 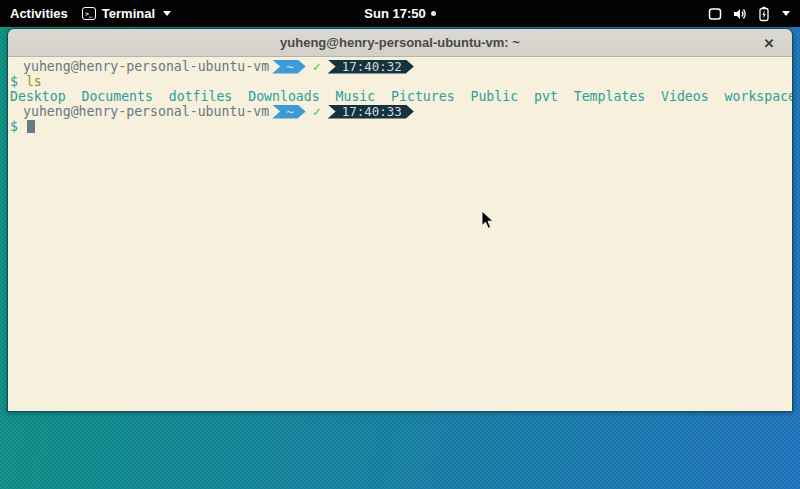 What do you see at coordinates (31, 126) in the screenshot?
I see `text-cursor` at bounding box center [31, 126].